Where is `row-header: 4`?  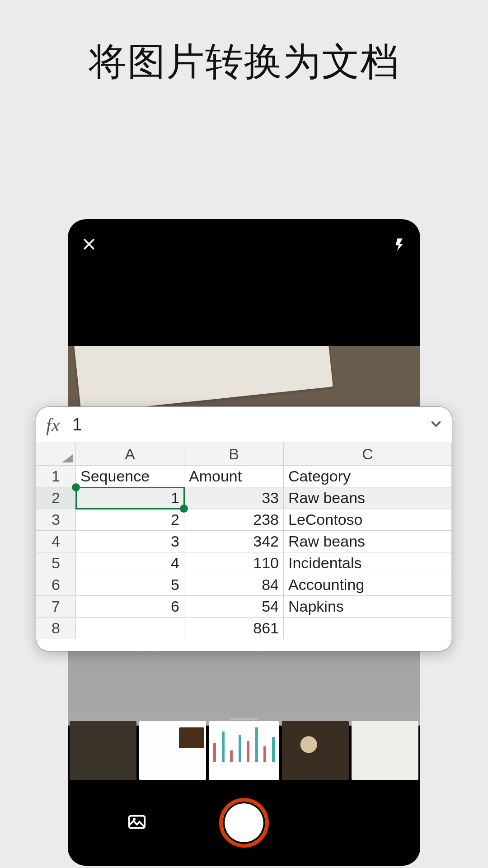 row-header: 4 is located at coordinates (56, 542).